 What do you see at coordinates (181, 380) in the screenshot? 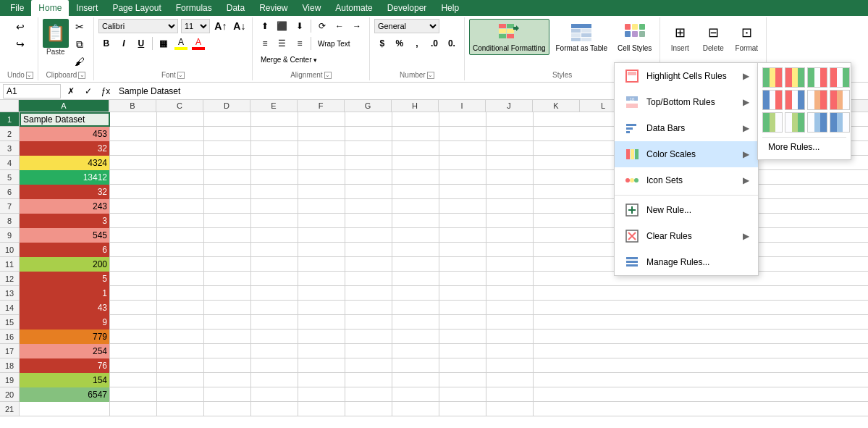
I see `cell-c19` at bounding box center [181, 380].